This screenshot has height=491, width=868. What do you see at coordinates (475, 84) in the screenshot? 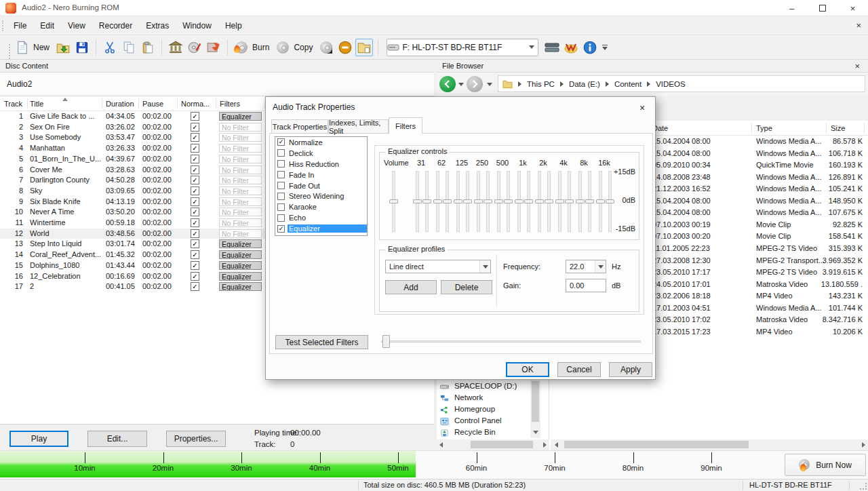
I see `forward-button` at bounding box center [475, 84].